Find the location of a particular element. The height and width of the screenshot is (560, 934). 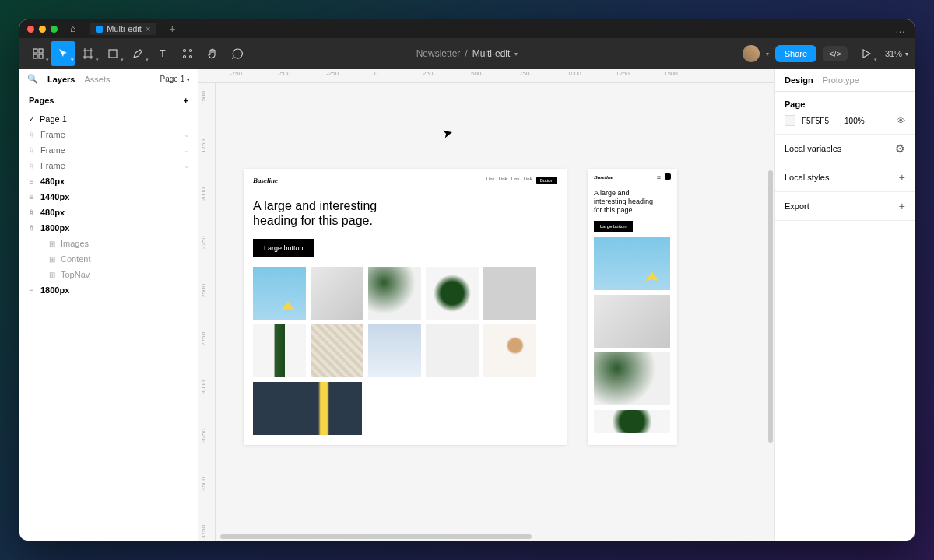

dev-mode-button: </> is located at coordinates (835, 54).